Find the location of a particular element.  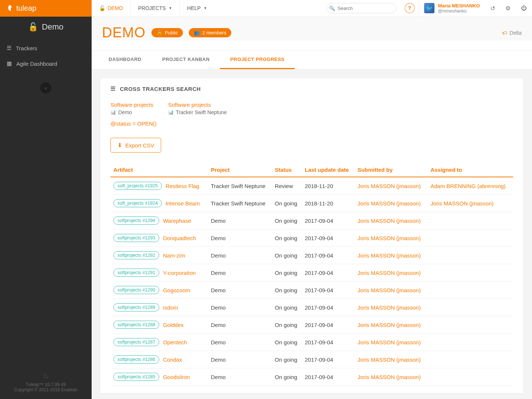

query-text: @status = OPEN() is located at coordinates (312, 123).